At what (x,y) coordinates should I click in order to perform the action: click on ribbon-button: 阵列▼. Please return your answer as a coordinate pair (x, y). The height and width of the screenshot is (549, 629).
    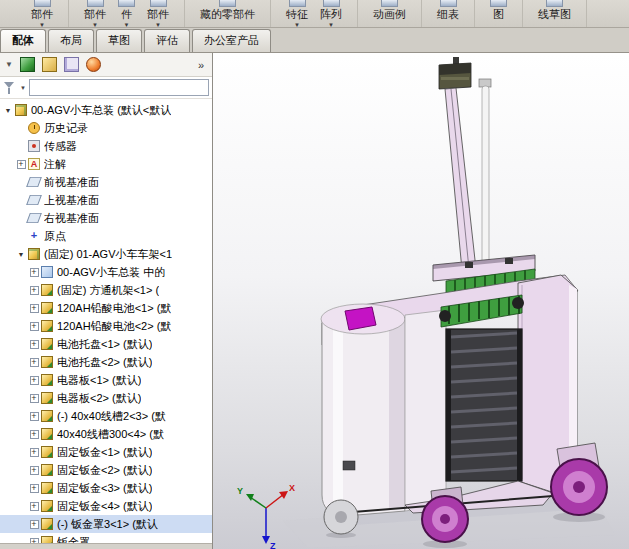
    Looking at the image, I should click on (331, 14).